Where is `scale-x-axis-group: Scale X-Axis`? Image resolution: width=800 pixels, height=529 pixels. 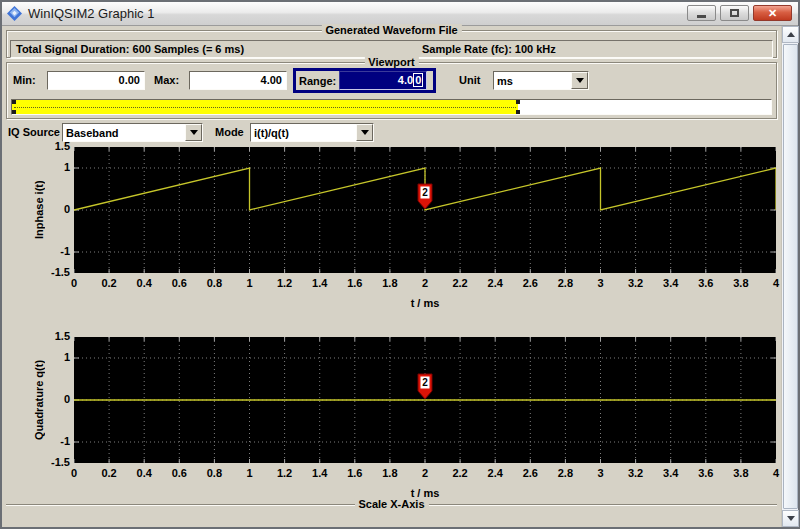
scale-x-axis-group: Scale X-Axis is located at coordinates (392, 516).